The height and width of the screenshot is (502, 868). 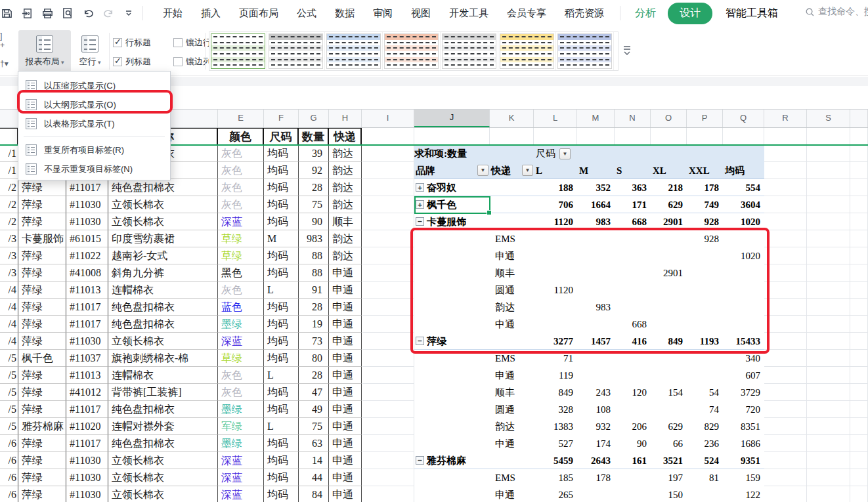 What do you see at coordinates (281, 239) in the screenshot?
I see `cell: M` at bounding box center [281, 239].